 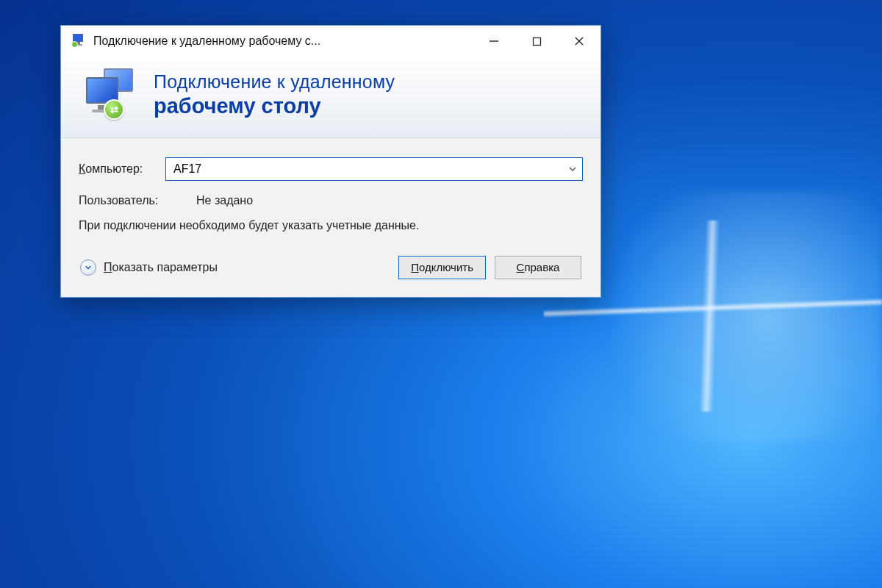 What do you see at coordinates (88, 268) in the screenshot?
I see `chevron-down-circle-icon` at bounding box center [88, 268].